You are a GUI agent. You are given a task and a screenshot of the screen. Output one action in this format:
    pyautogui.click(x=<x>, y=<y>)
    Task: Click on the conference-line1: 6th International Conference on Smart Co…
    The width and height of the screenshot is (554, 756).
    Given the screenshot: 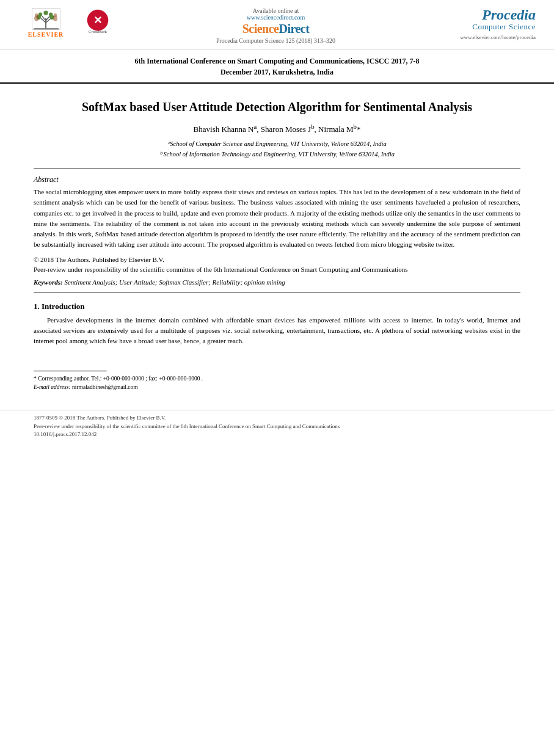 What is the action you would take?
    pyautogui.click(x=277, y=61)
    